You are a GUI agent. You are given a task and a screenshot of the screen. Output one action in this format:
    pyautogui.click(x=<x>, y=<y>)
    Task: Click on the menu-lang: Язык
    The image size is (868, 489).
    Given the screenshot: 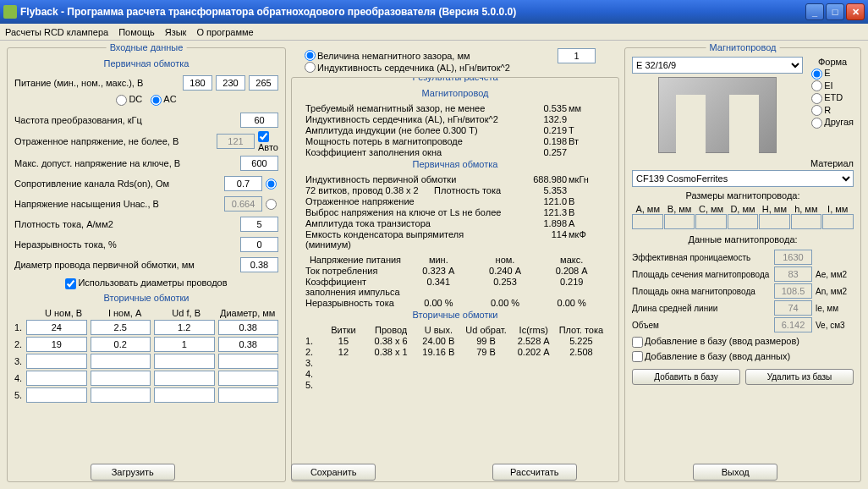 What is the action you would take?
    pyautogui.click(x=176, y=32)
    